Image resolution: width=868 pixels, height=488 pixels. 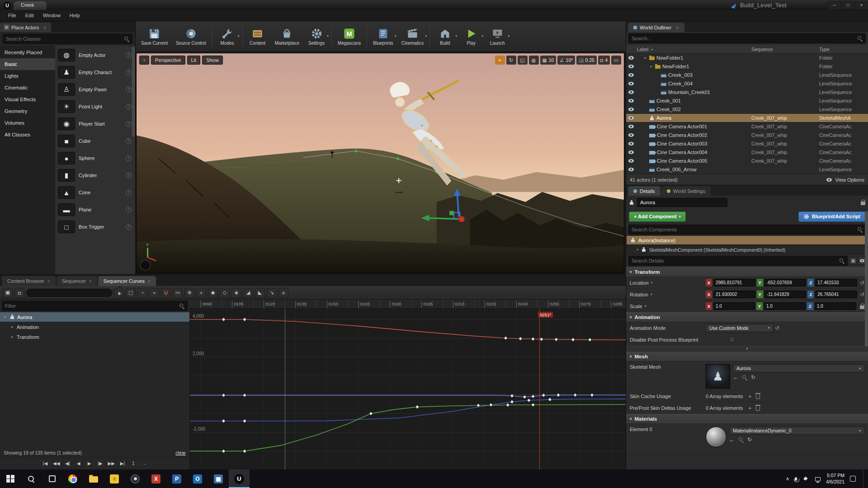 What do you see at coordinates (836, 295) in the screenshot?
I see `rotation-z-field: 26.765041` at bounding box center [836, 295].